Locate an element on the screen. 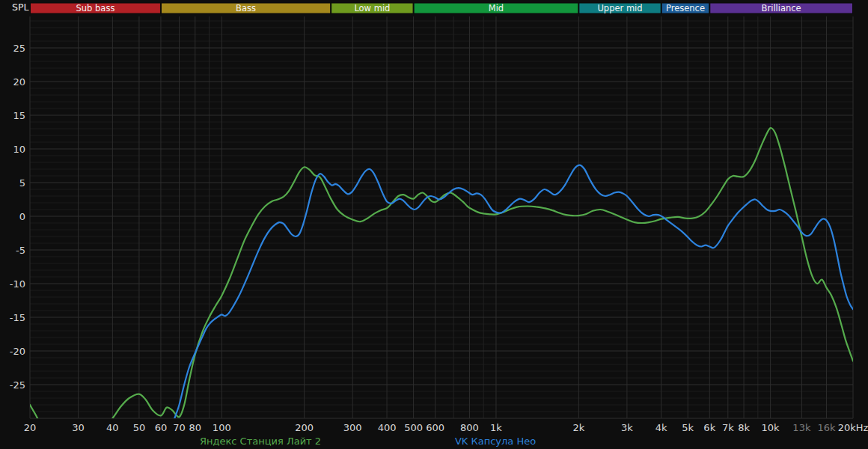 This screenshot has height=449, width=868. band-label: Upper mid is located at coordinates (620, 8).